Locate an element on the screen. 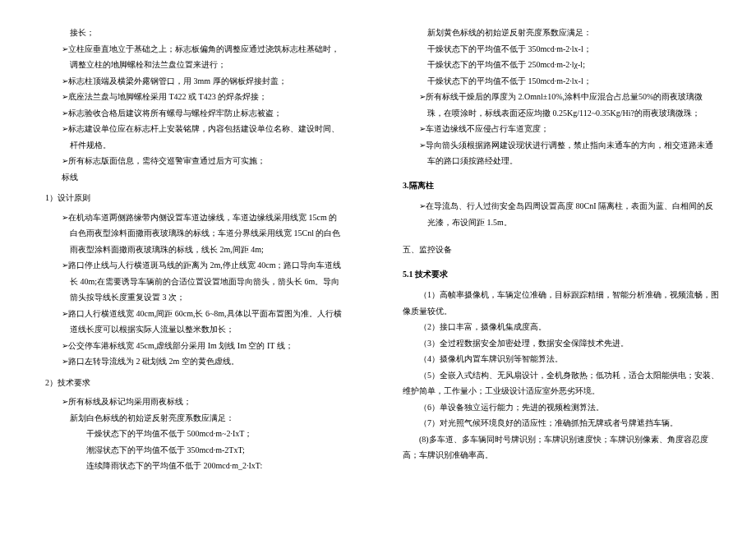 The height and width of the screenshot is (535, 756). text-line: ➢所有标线及标记均采用雨夜标线； is located at coordinates (196, 402).